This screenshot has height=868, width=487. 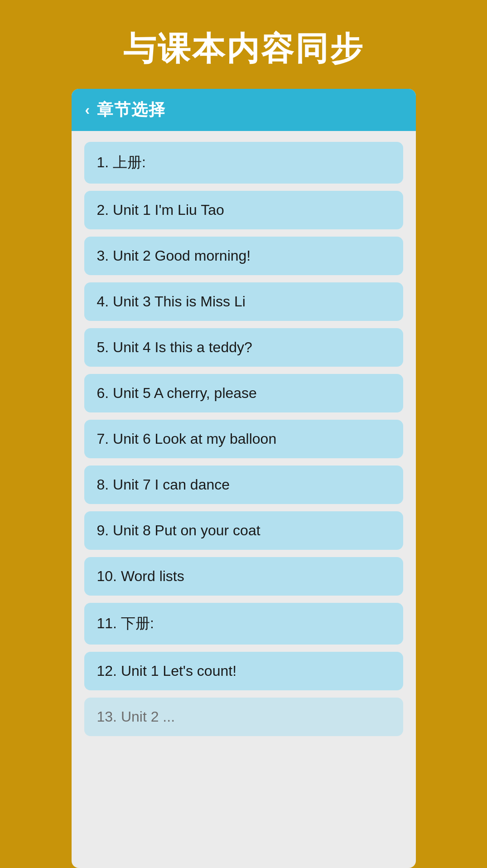 I want to click on page-title: 与课本内容同步, so click(x=244, y=49).